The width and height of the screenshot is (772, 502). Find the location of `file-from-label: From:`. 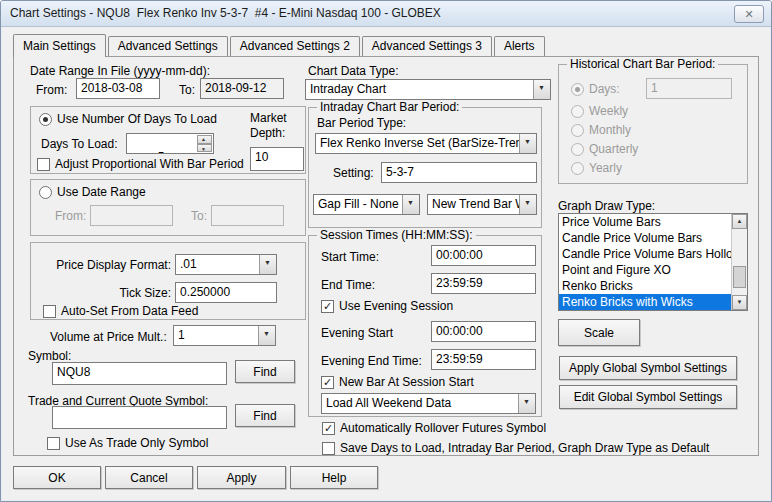

file-from-label: From: is located at coordinates (52, 90).